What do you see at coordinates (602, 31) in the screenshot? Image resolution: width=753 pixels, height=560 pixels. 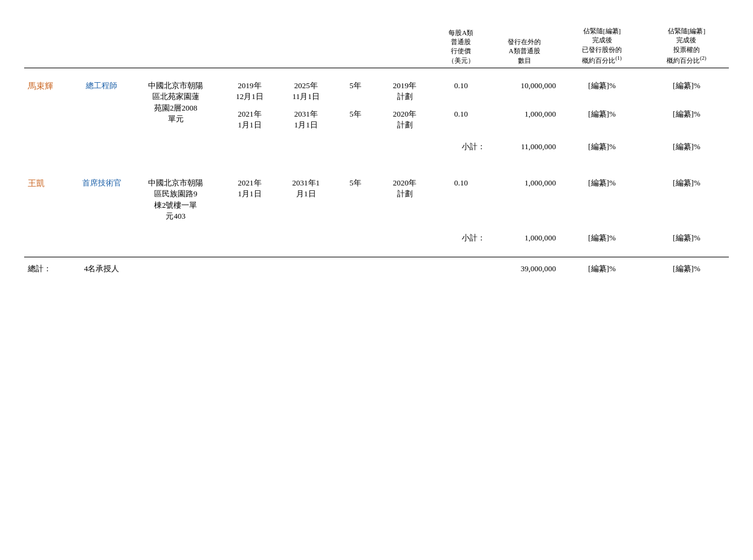 I see `col-pct1-line1: 佔緊隨[編纂]` at bounding box center [602, 31].